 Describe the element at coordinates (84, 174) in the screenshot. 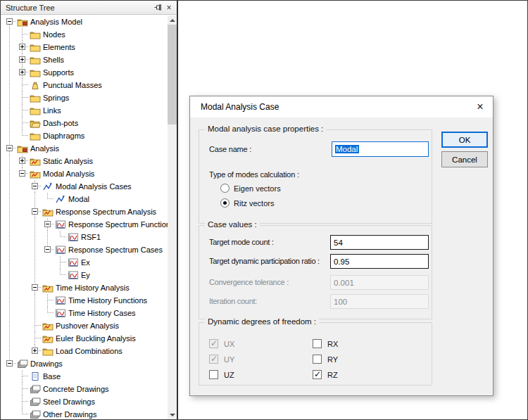

I see `tree-item-modal-analysis: Modal Analysis` at that location.